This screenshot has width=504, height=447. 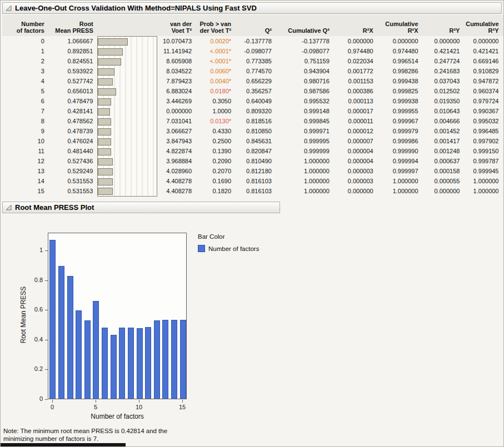 I want to click on col-header-cumulative-q2: Cumulative Q², so click(x=305, y=26).